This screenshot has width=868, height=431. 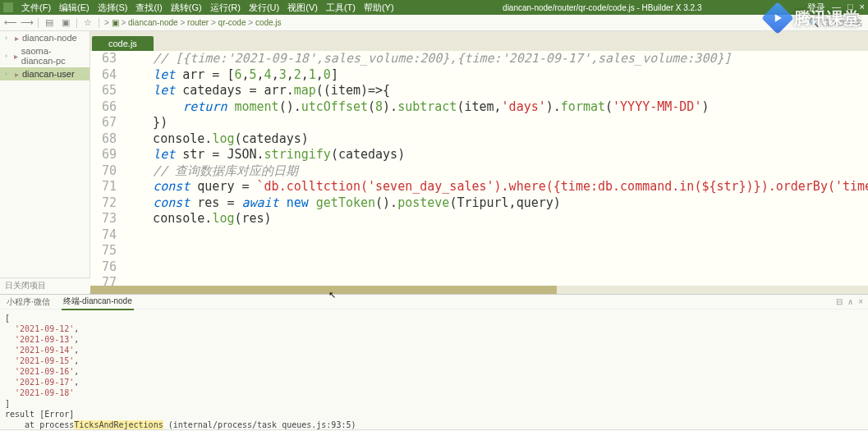 What do you see at coordinates (434, 302) in the screenshot?
I see `bottom-tabs: 小程序·微信 终端-diancan-node ⊟ ∧ ×` at bounding box center [434, 302].